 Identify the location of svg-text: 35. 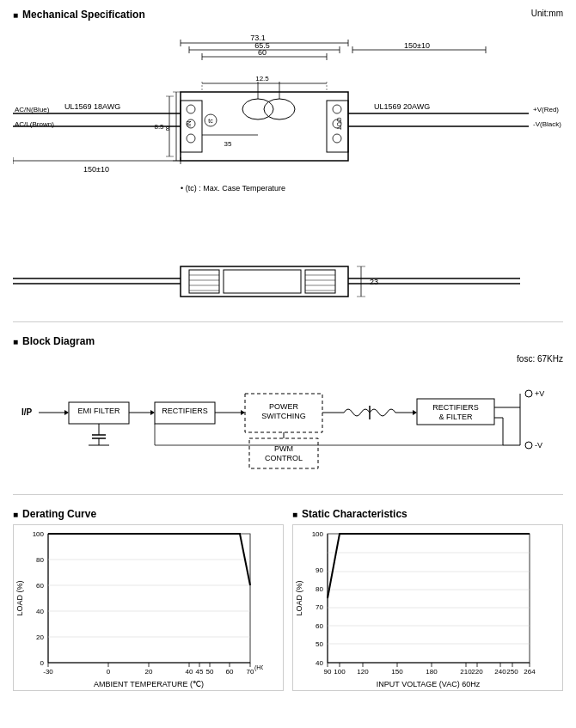
(229, 144).